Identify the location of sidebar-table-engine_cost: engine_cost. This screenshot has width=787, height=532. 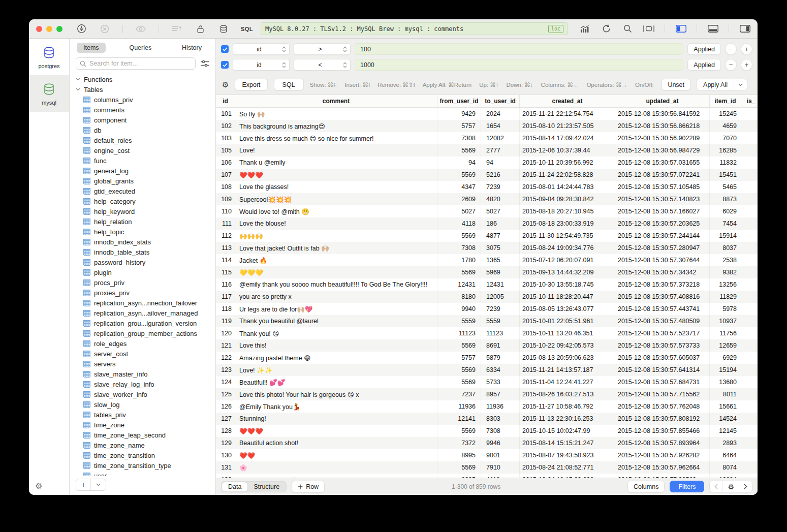
(142, 150).